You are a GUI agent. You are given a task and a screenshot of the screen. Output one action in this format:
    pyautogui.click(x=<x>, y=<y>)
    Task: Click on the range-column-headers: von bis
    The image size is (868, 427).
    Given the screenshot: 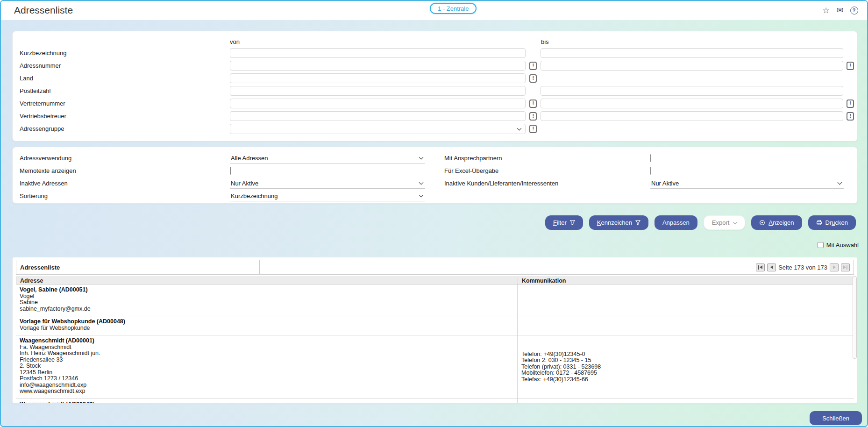 What is the action you would take?
    pyautogui.click(x=438, y=40)
    